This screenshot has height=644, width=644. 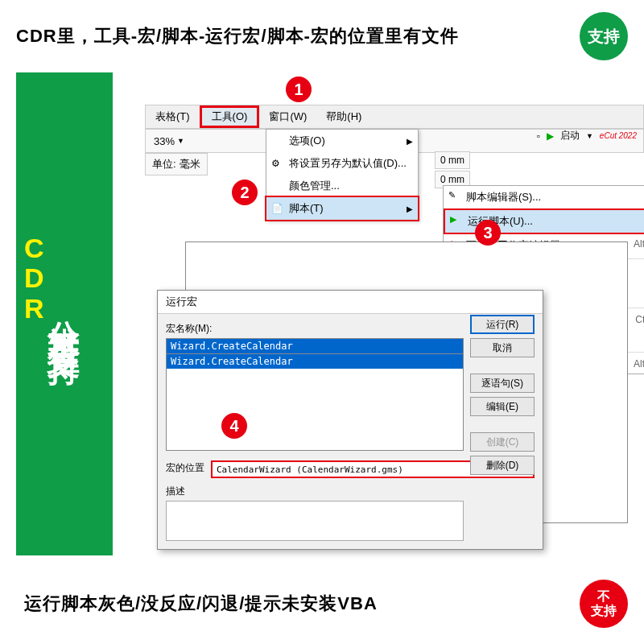 What do you see at coordinates (230, 117) in the screenshot?
I see `menu-tools: 工具(O)` at bounding box center [230, 117].